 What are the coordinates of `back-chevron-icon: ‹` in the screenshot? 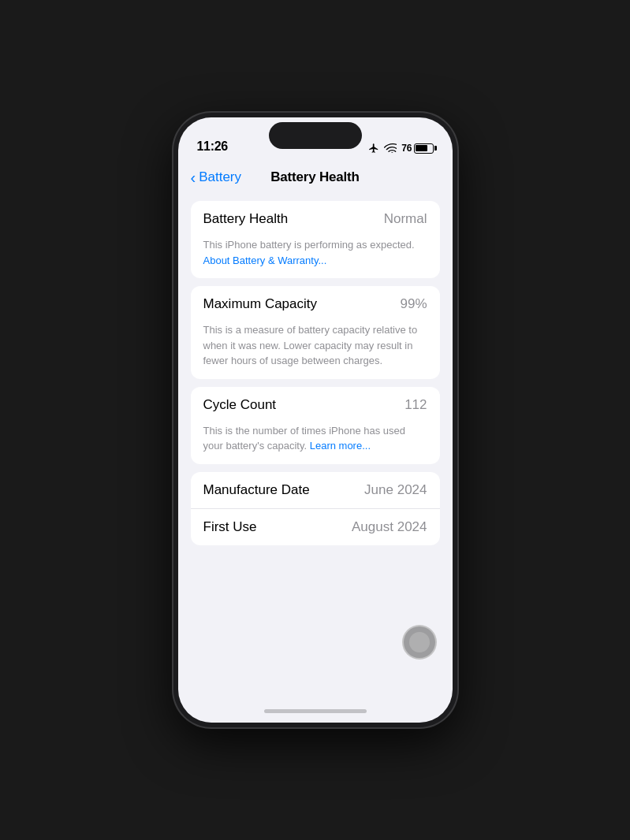 It's located at (194, 177).